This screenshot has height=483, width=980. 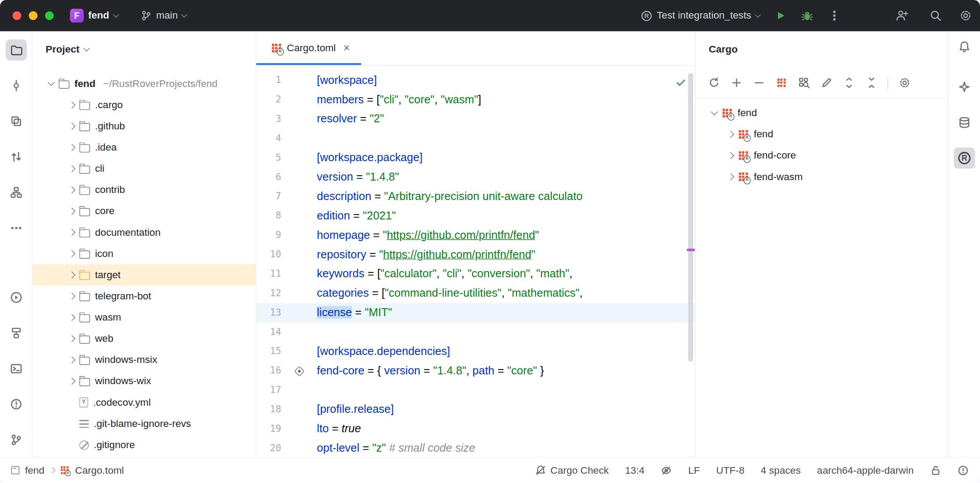 What do you see at coordinates (964, 47) in the screenshot?
I see `notifications-tool-button` at bounding box center [964, 47].